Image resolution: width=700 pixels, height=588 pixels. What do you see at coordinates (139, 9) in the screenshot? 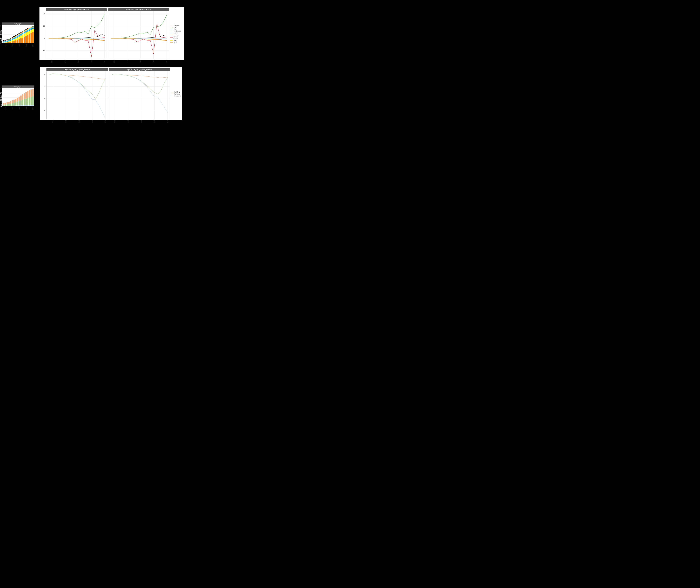
I see `strip-hotter-1: rcp45hotter_ssp5_agyields_diffPrcnt` at bounding box center [139, 9].